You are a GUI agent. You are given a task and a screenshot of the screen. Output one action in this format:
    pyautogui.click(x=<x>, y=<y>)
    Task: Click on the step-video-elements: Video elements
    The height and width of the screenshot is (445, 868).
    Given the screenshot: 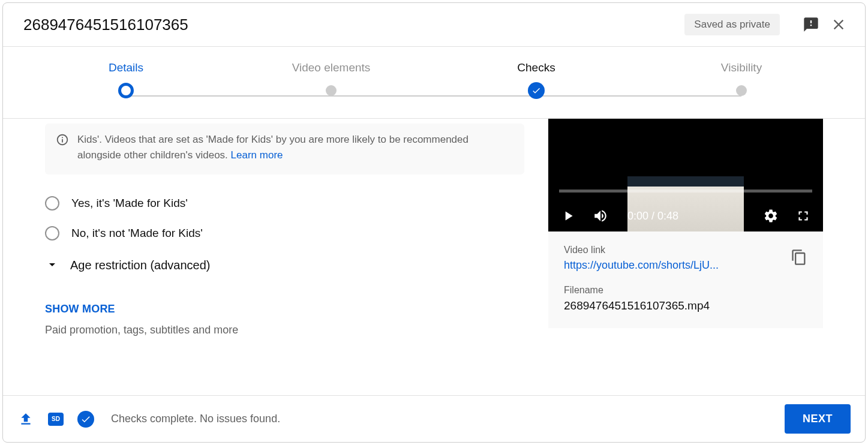 What is the action you would take?
    pyautogui.click(x=331, y=79)
    